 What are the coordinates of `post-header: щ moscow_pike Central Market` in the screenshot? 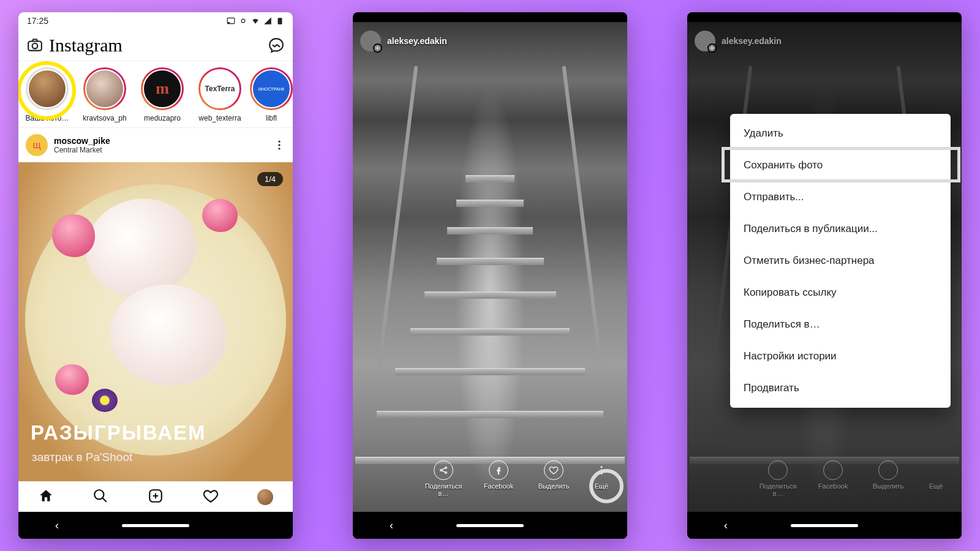 It's located at (156, 145).